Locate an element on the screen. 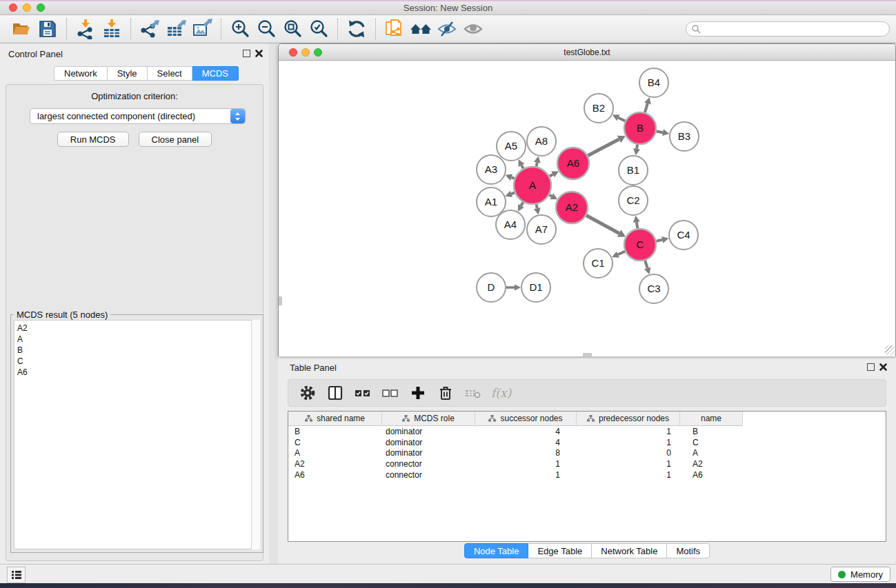 Image resolution: width=896 pixels, height=588 pixels. search-input is located at coordinates (795, 29).